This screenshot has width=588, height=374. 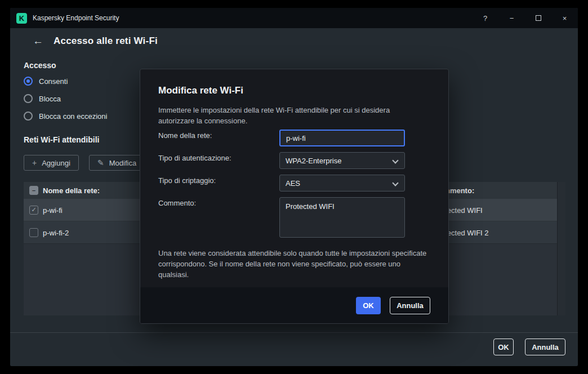 What do you see at coordinates (313, 161) in the screenshot?
I see `auth-type-value: WPA2-Enterprise` at bounding box center [313, 161].